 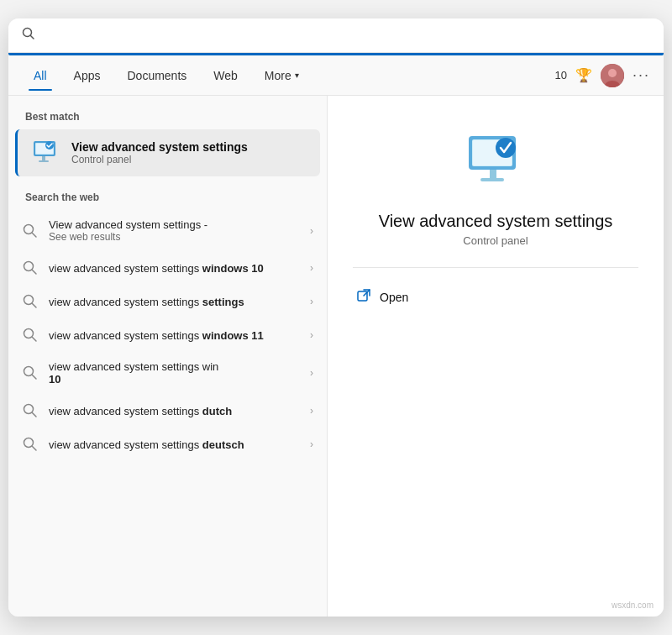 I want to click on web-item-main: view advanced system settings windows 10, so click(x=175, y=269).